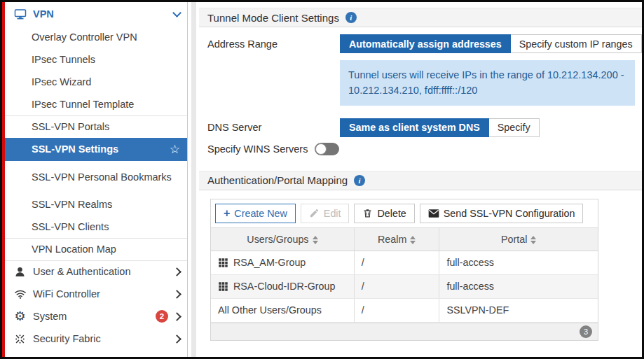 Image resolution: width=644 pixels, height=359 pixels. I want to click on sidebar-item-wifi-controller: WiFi Controller, so click(96, 294).